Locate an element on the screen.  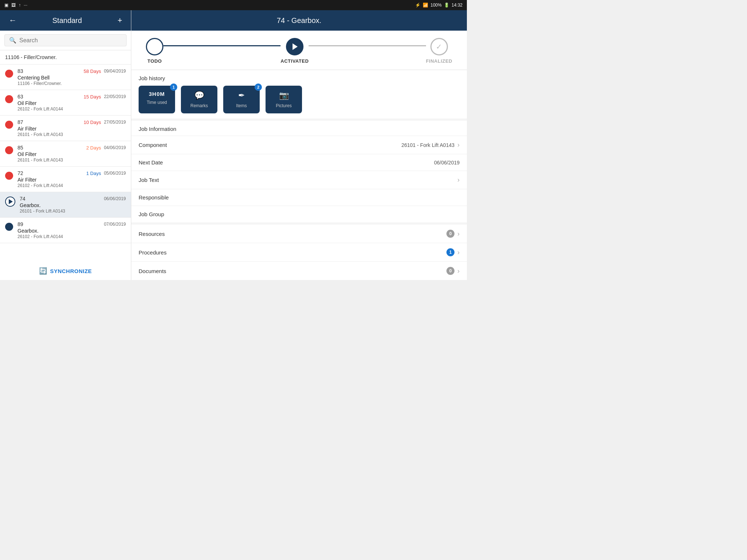
history-btn-time-used: 1 3H0M Time used is located at coordinates (157, 100).